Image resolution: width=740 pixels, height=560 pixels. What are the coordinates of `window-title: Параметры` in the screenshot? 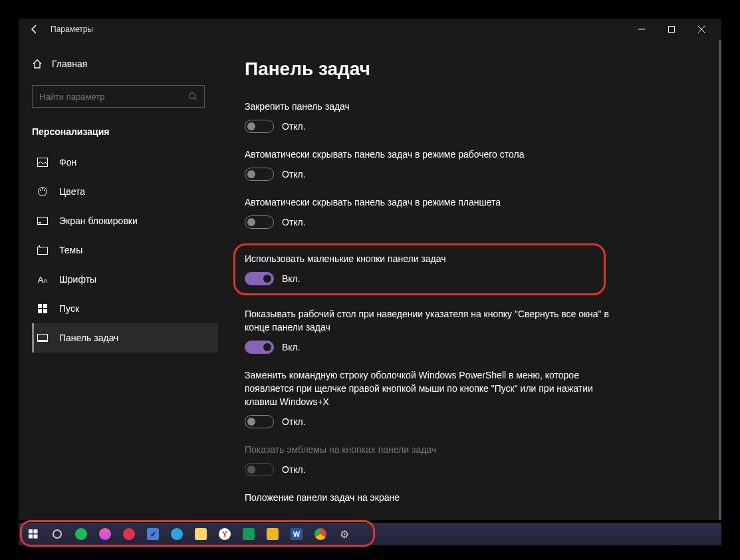 It's located at (72, 29).